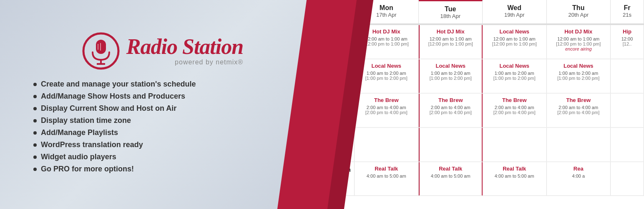  Describe the element at coordinates (579, 110) in the screenshot. I see `cell-thu-2am: The Brew 2:00 am to 4:00 am [2:00 pm to …` at that location.